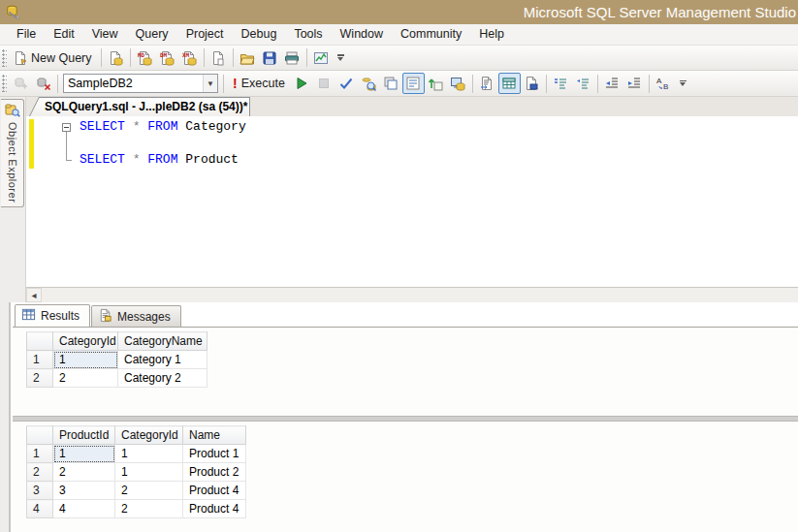  I want to click on print-button, so click(293, 58).